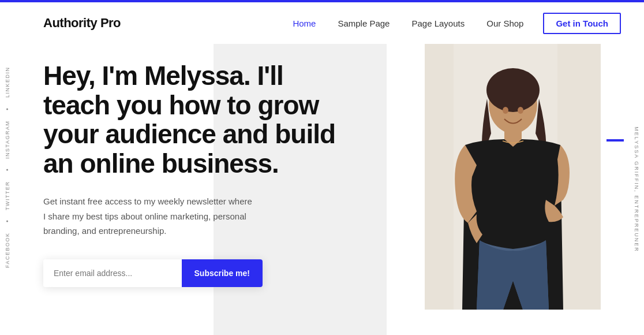 The height and width of the screenshot is (335, 644). I want to click on email-input, so click(113, 273).